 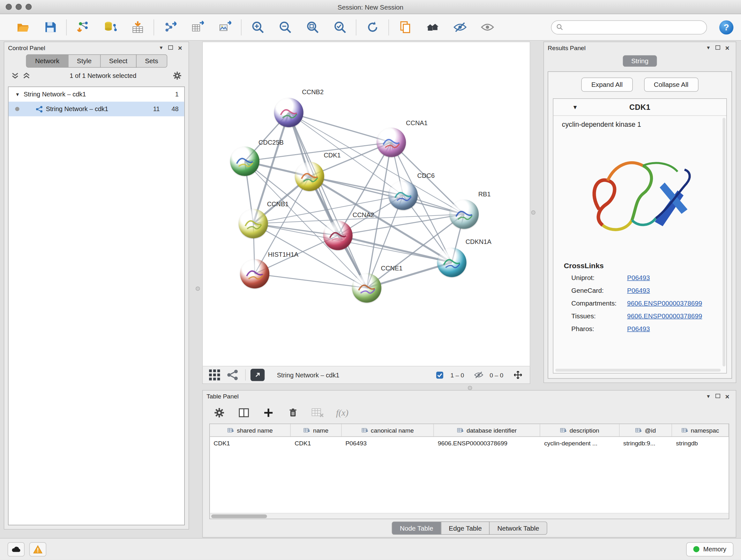 What do you see at coordinates (170, 27) in the screenshot?
I see `export-network-icon` at bounding box center [170, 27].